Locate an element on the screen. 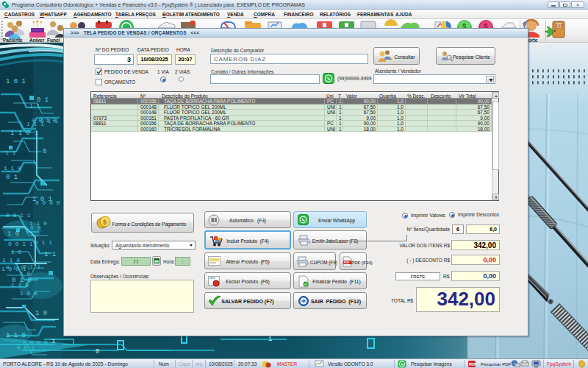  svg-text: EXIT is located at coordinates (560, 26).